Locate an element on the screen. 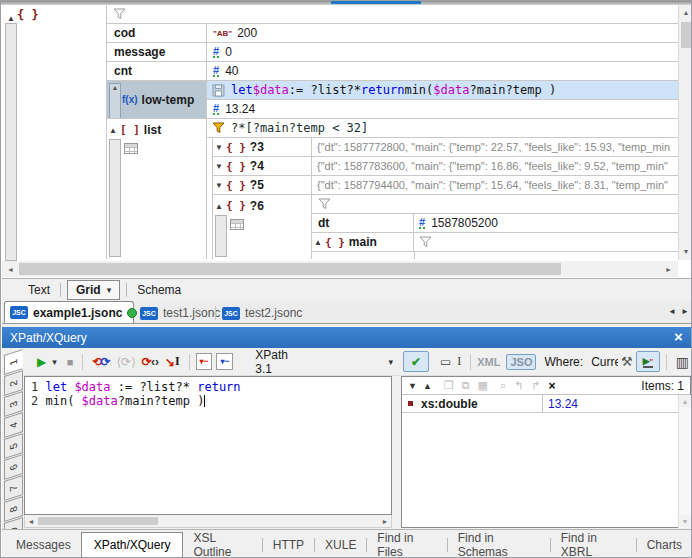 The image size is (692, 558). grid-key-cell: dt is located at coordinates (363, 224).